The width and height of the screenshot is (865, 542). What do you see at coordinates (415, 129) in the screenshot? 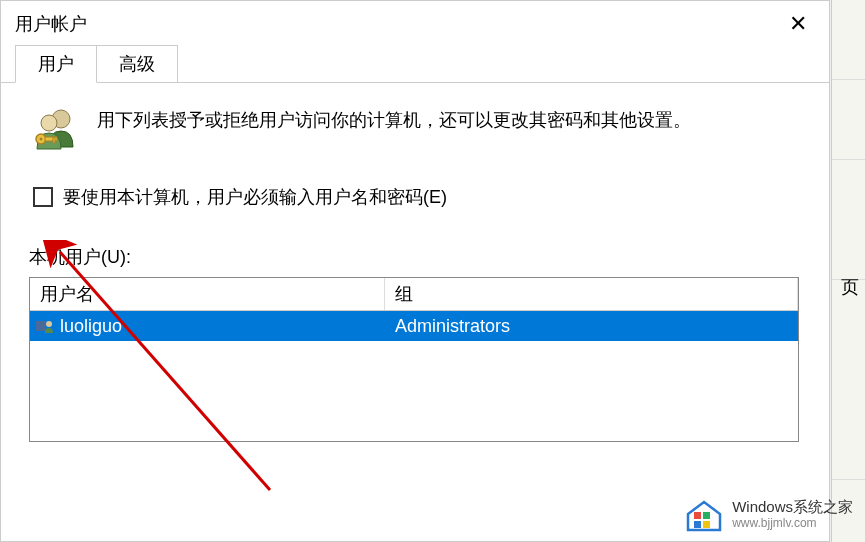
I see `description-row: 用下列表授予或拒绝用户访问你的计算机，还可以更改其密码和其他设置。` at bounding box center [415, 129].